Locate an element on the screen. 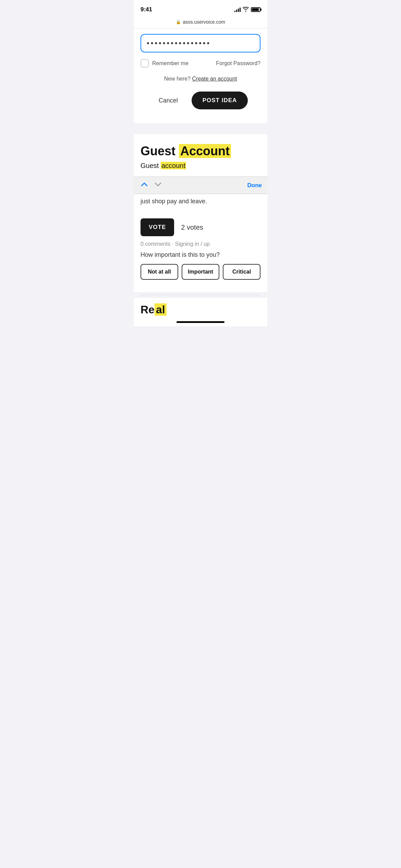 The image size is (401, 868). new-here-text: New here? is located at coordinates (178, 79).